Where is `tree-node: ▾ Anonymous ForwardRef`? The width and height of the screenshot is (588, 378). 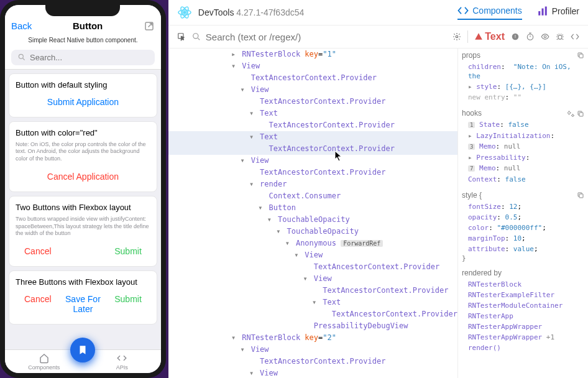
tree-node: ▾ Anonymous ForwardRef is located at coordinates (313, 244).